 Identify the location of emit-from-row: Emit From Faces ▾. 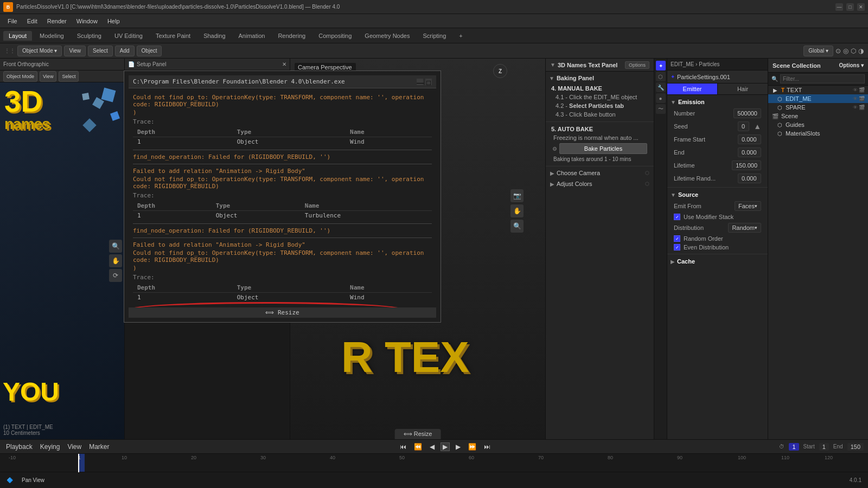
(717, 206).